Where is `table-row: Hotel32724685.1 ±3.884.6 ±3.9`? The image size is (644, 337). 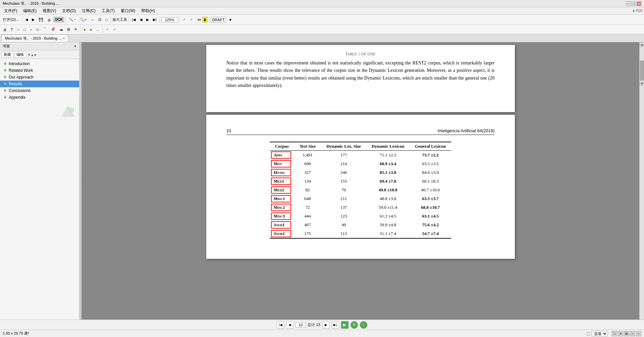
table-row: Hotel32724685.1 ±3.884.6 ±3.9 is located at coordinates (361, 173).